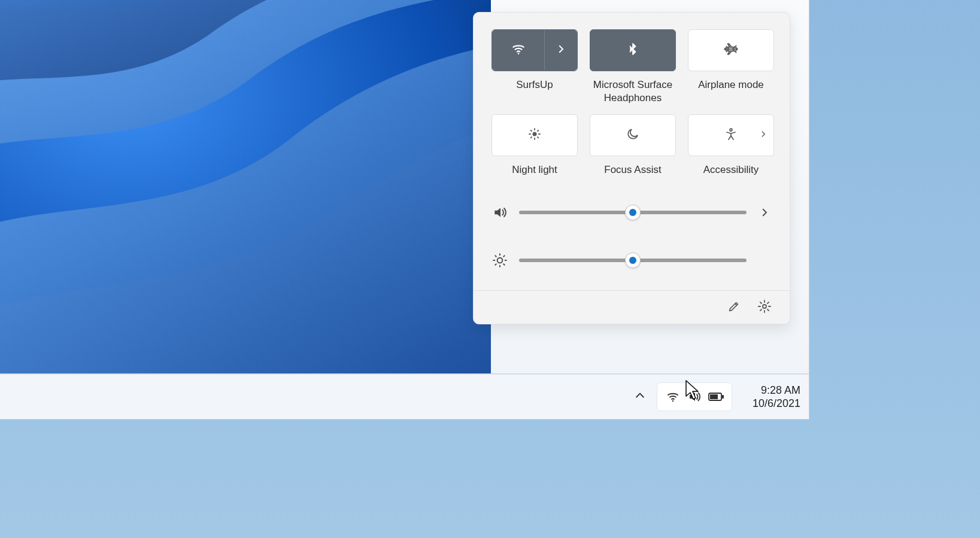 This screenshot has width=980, height=538. What do you see at coordinates (633, 50) in the screenshot?
I see `bluetooth-toggle-button` at bounding box center [633, 50].